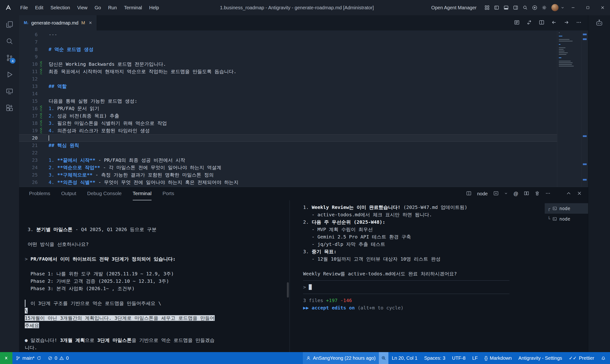 This screenshot has width=610, height=364. What do you see at coordinates (9, 91) in the screenshot?
I see `remote-explorer-icon` at bounding box center [9, 91].